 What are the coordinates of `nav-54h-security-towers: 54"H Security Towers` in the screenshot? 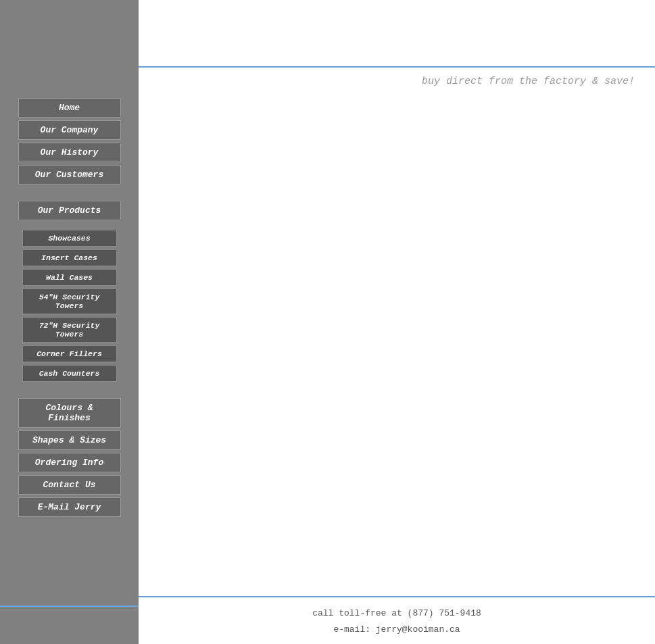 It's located at (70, 301).